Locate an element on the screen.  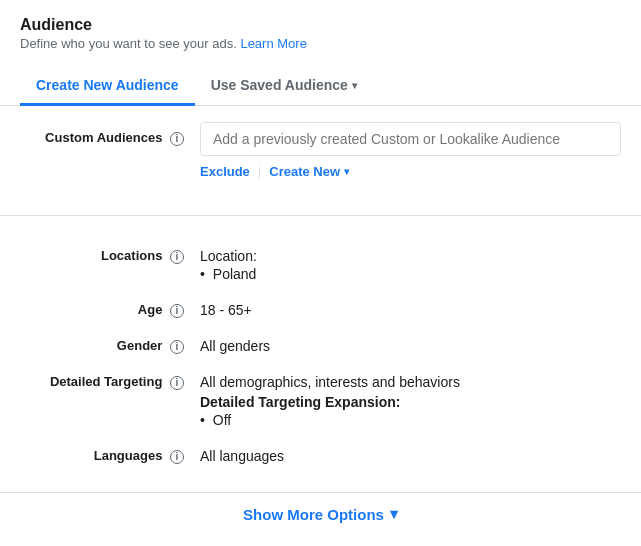
languages-info-icon: i is located at coordinates (177, 457).